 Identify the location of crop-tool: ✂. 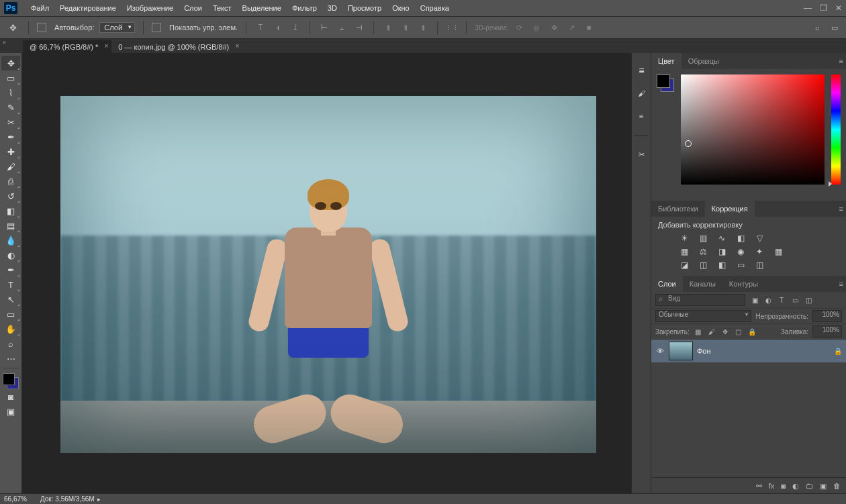
(11, 122).